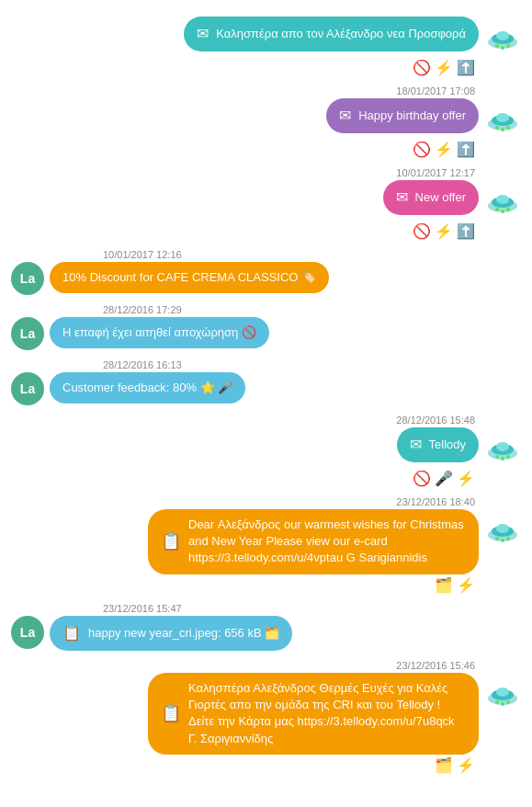  Describe the element at coordinates (402, 198) in the screenshot. I see `mail-icon-3: ✉` at that location.